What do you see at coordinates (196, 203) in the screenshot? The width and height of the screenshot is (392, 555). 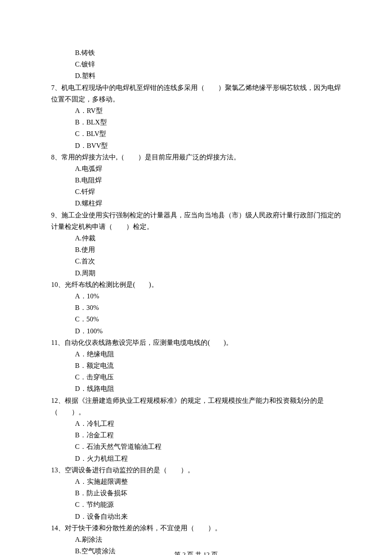 I see `question-8-option-d: D.螺柱焊` at bounding box center [196, 203].